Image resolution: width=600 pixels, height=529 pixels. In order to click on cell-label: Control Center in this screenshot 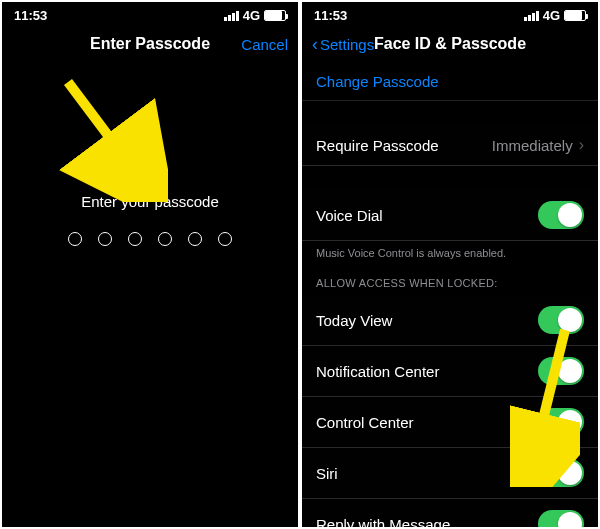, I will do `click(365, 422)`.